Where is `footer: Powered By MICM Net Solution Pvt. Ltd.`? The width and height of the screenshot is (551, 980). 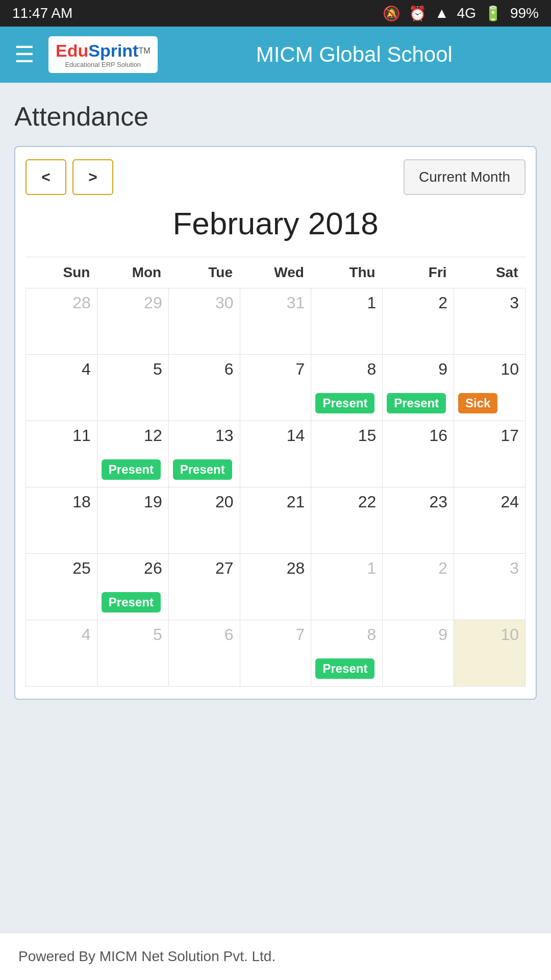 footer: Powered By MICM Net Solution Pvt. Ltd. is located at coordinates (276, 957).